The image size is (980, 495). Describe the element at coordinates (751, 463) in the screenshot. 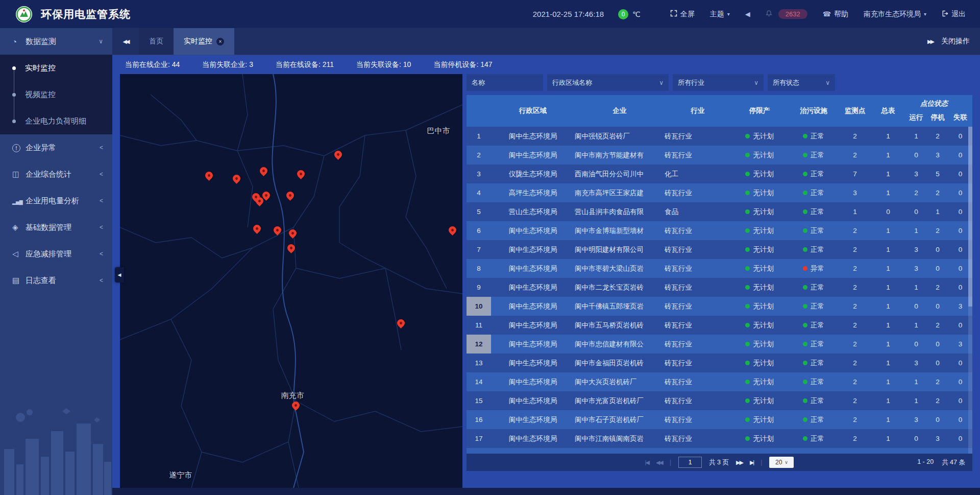

I see `last-page-button: ▶|` at that location.